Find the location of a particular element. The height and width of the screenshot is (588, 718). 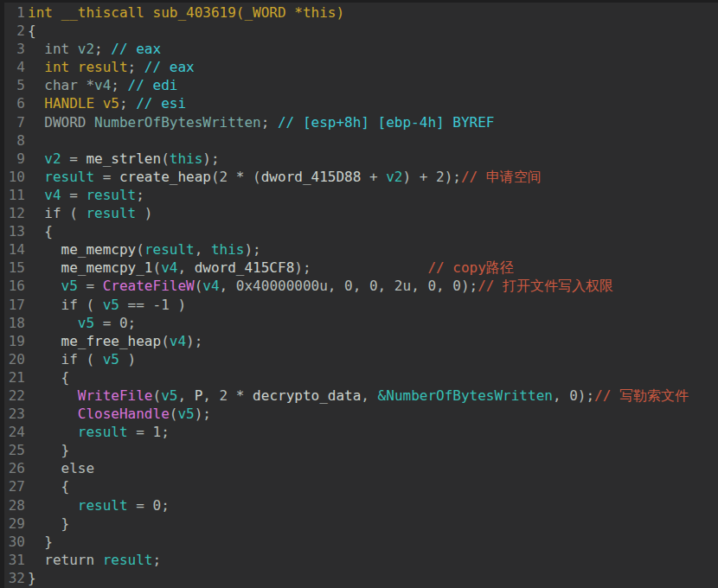

token-api: CloseHandle is located at coordinates (124, 413).